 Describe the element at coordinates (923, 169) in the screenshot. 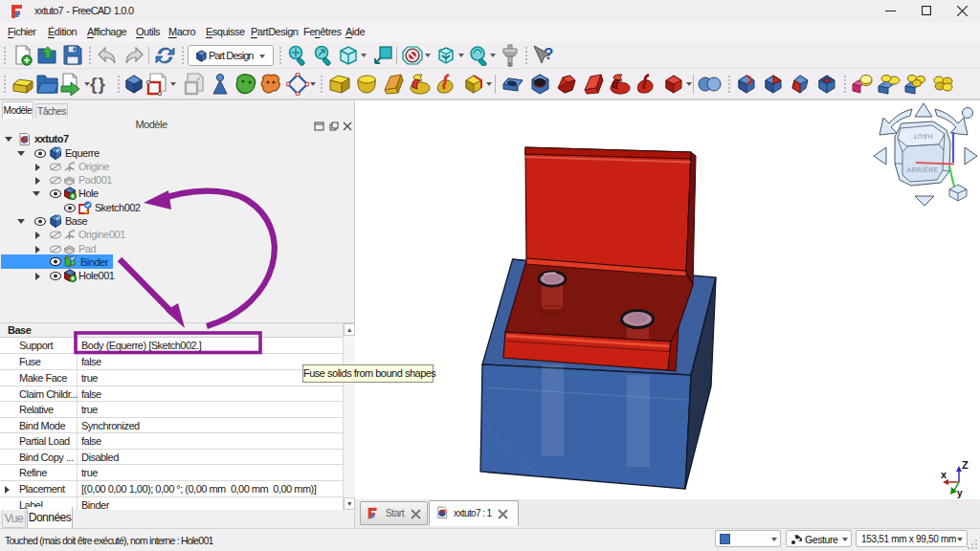

I see `svg-text: ARRIÈRE` at that location.